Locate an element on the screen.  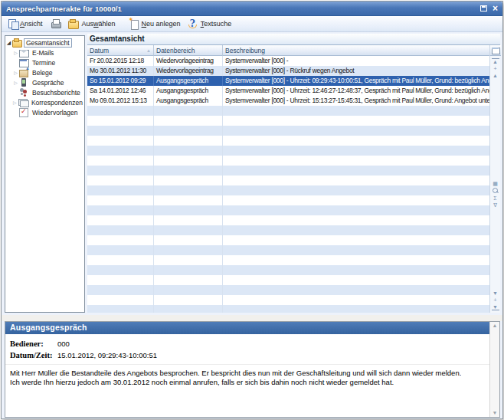
detail-field-label: Bediener: is located at coordinates (34, 343).